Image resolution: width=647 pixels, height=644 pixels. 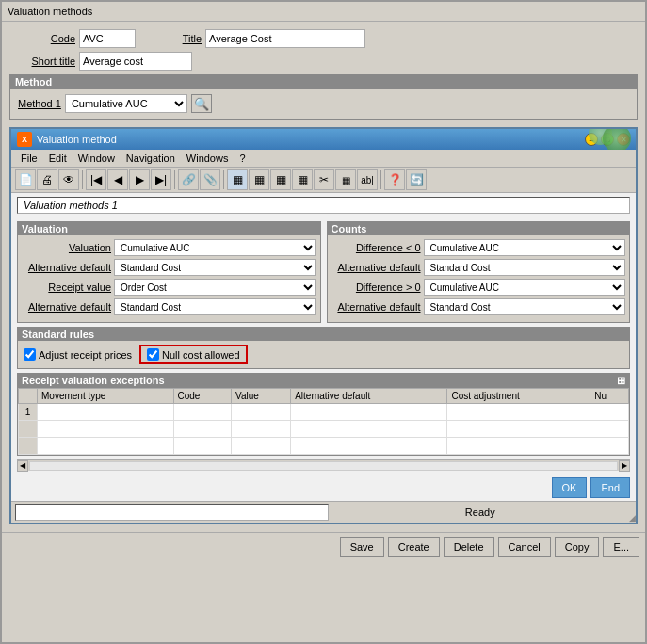 What do you see at coordinates (377, 287) in the screenshot?
I see `count-label-2: Difference > 0` at bounding box center [377, 287].